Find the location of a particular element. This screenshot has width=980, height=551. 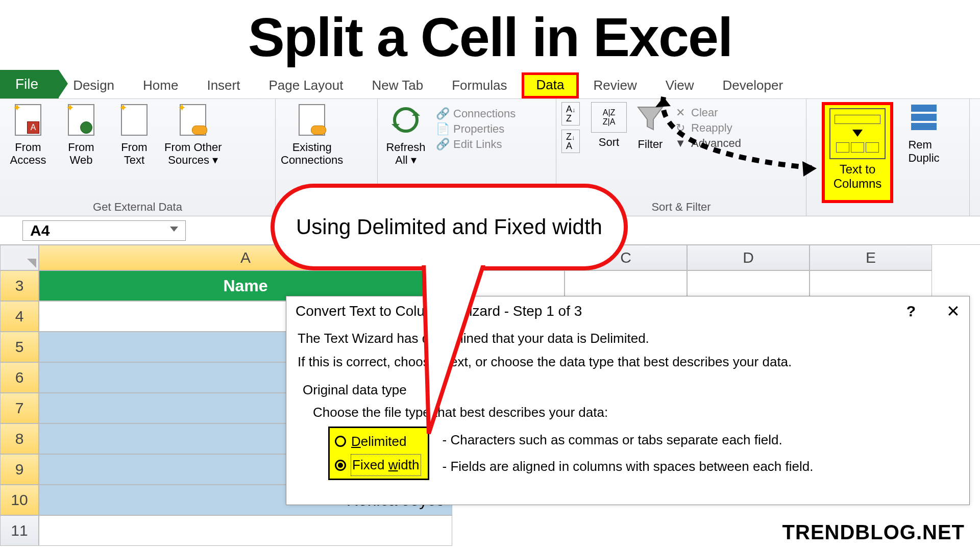

advanced-filter-button: ▼Advanced is located at coordinates (707, 143).